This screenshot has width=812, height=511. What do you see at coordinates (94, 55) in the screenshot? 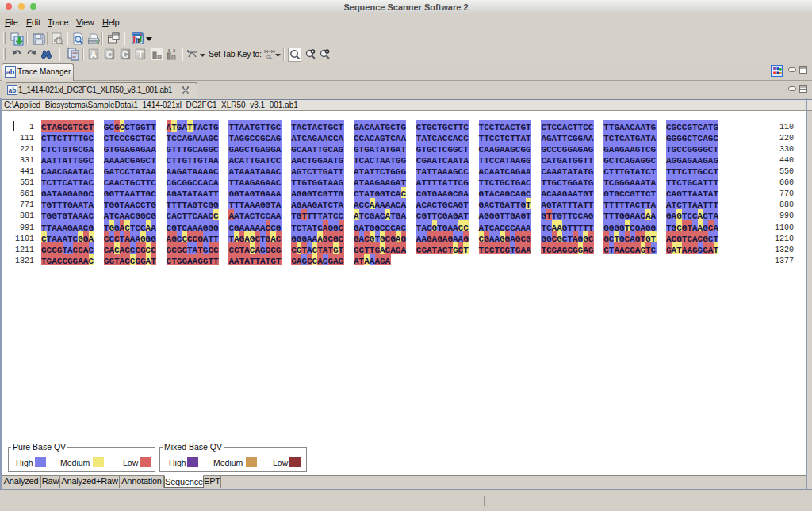
I see `svg-text: A` at bounding box center [94, 55].